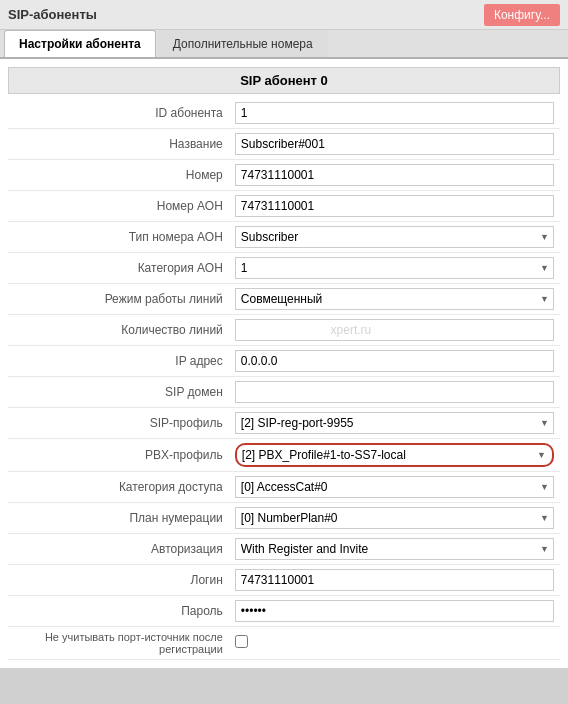 The image size is (568, 704). Describe the element at coordinates (118, 580) in the screenshot. I see `label-login: Логин` at that location.